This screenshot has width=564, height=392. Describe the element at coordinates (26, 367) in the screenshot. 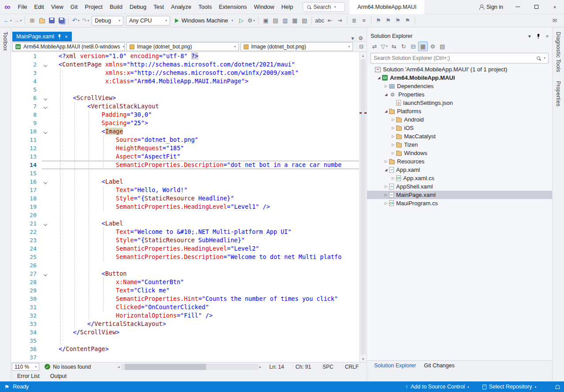

I see `zoom-dropdown: 110 % ▾` at that location.